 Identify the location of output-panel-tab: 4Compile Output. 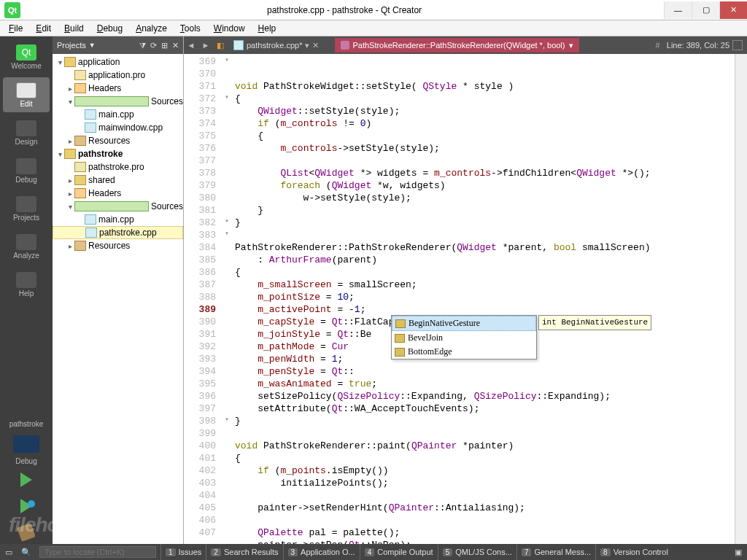
(398, 552).